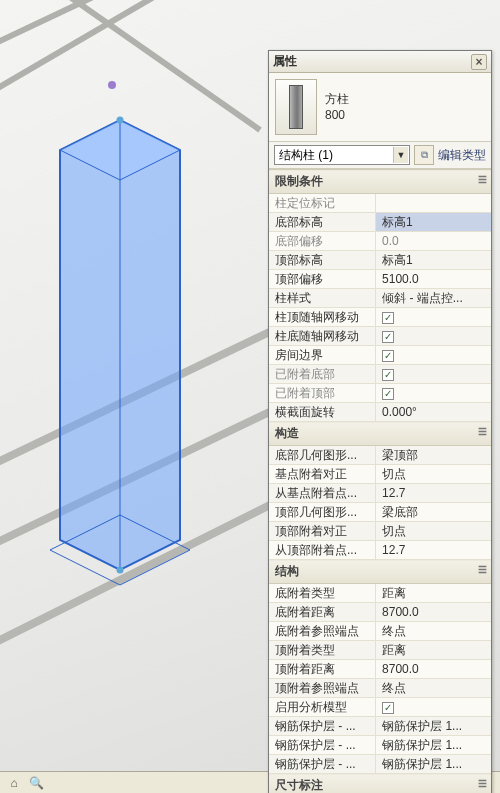 The height and width of the screenshot is (793, 500). I want to click on group-header: 尺寸标注☰, so click(380, 784).